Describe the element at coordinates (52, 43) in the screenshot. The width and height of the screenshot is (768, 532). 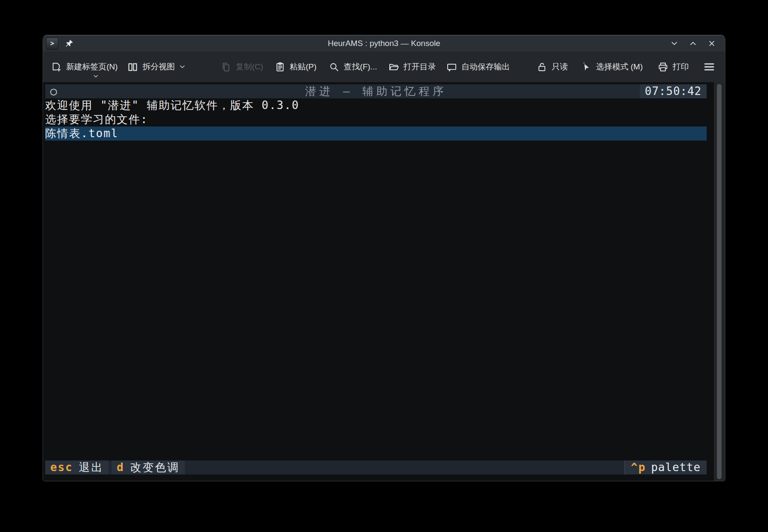
I see `konsole-app-icon: >` at that location.